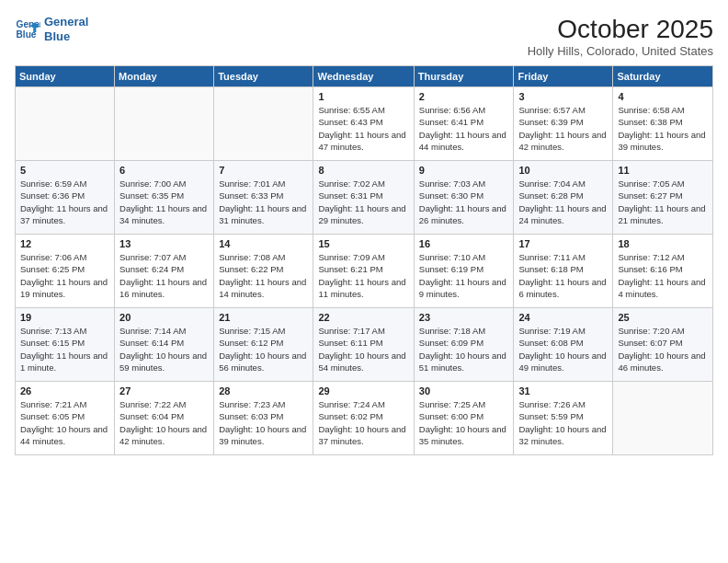 The image size is (728, 563). Describe the element at coordinates (364, 77) in the screenshot. I see `calendar-header-row: SundayMondayTuesdayWednesdayThursdayFrid…` at that location.